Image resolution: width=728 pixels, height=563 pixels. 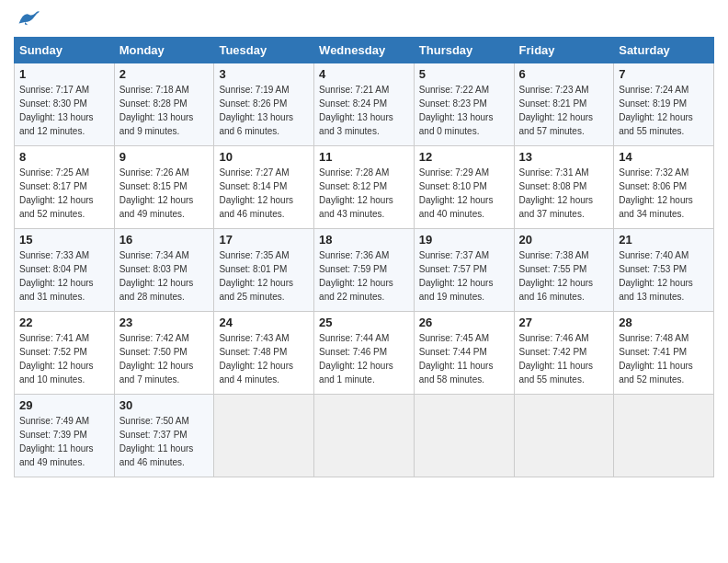 I want to click on col-tuesday: Tuesday, so click(x=265, y=51).